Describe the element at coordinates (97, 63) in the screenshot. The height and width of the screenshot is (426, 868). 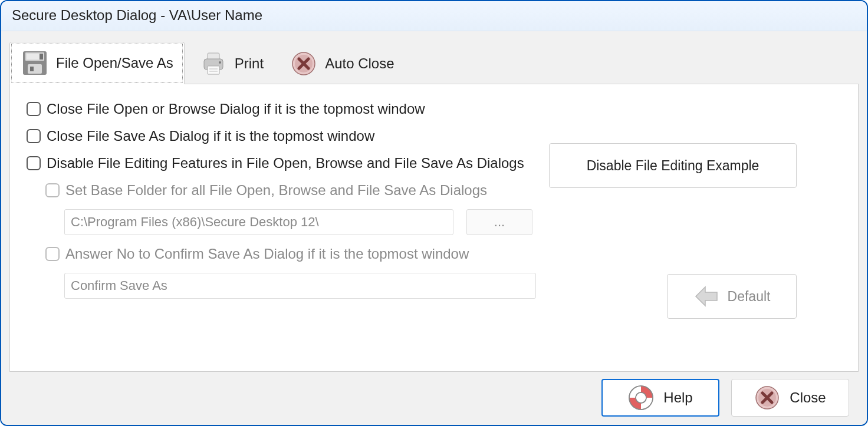
I see `tab-file-open-save-as: File Open/Save As` at that location.